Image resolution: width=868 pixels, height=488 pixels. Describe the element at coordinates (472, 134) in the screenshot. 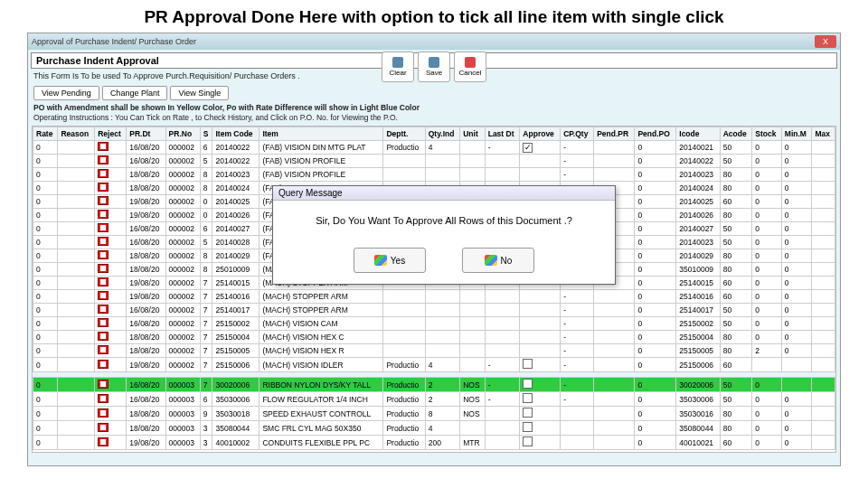

I see `col-header: Unit` at that location.